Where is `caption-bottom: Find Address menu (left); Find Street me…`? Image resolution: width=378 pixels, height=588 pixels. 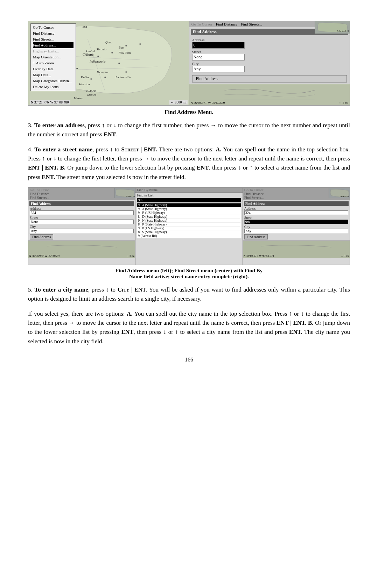
caption-bottom: Find Address menu (left); Find Street me… is located at coordinates (189, 274).